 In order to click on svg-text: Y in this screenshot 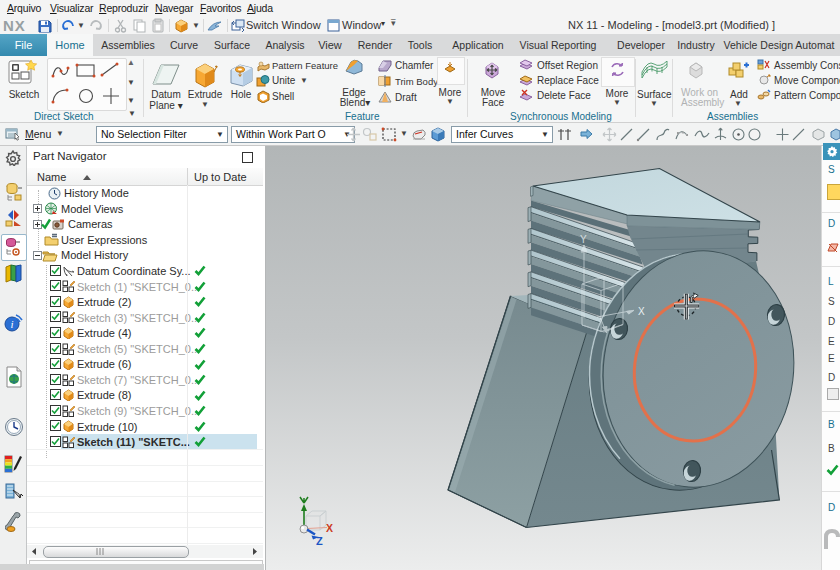, I will do `click(584, 240)`.